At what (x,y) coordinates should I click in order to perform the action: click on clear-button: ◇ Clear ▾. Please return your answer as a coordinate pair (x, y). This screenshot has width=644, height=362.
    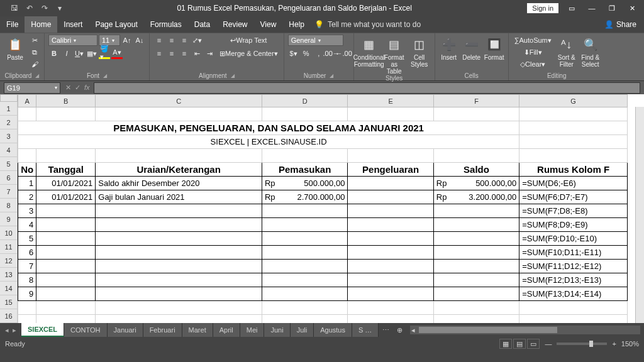
    Looking at the image, I should click on (533, 64).